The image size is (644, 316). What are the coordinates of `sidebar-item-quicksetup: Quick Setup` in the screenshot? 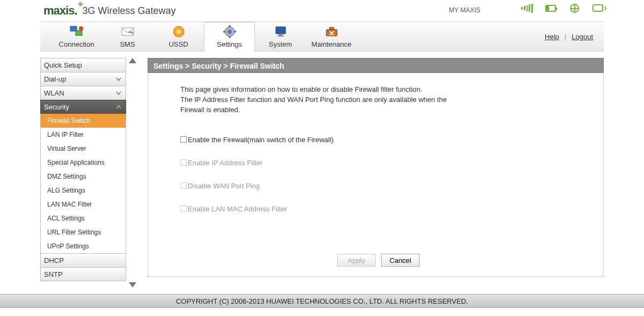 It's located at (83, 65).